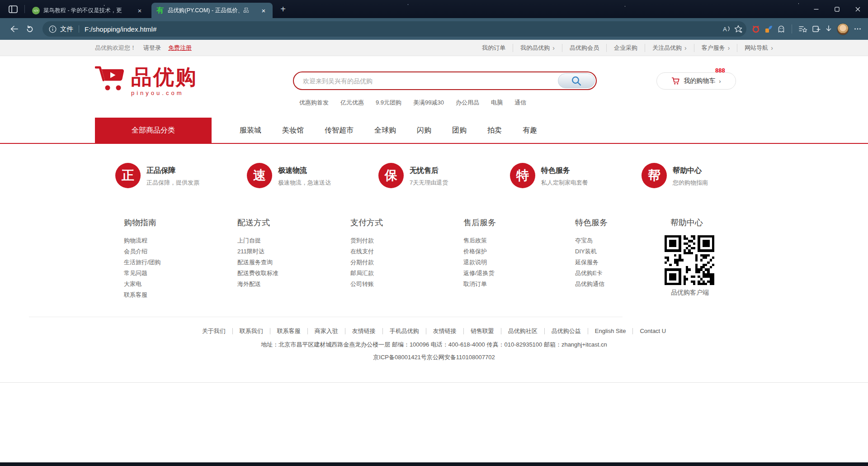 Image resolution: width=868 pixels, height=466 pixels. What do you see at coordinates (294, 252) in the screenshot?
I see `footer-link: 211限时达` at bounding box center [294, 252].